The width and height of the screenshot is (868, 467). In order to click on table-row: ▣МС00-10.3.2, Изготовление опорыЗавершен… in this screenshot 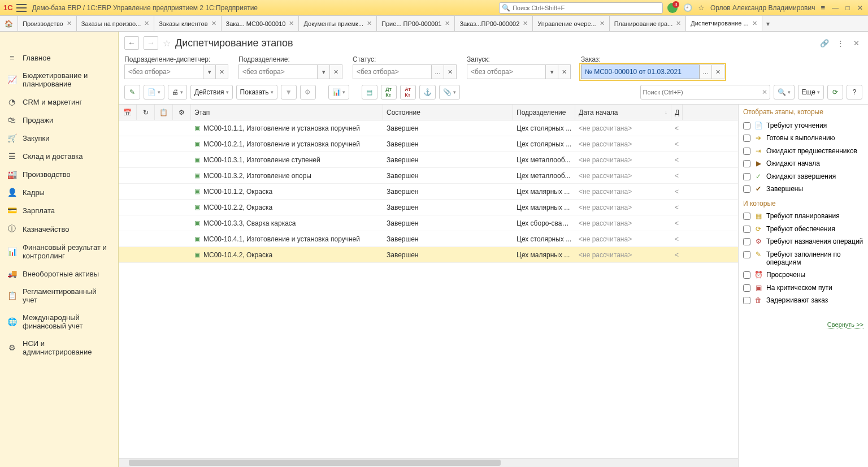, I will do `click(428, 176)`.